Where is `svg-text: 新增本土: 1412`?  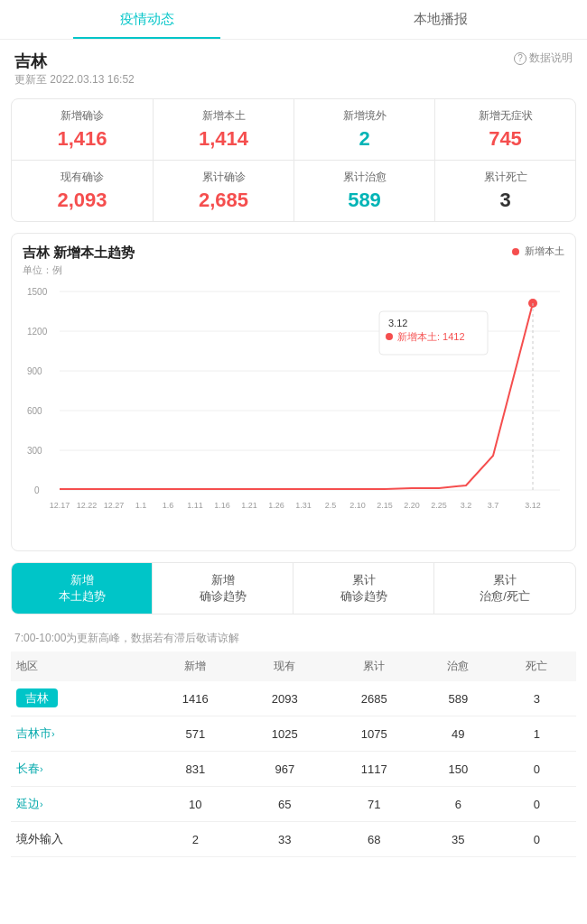
svg-text: 新增本土: 1412 is located at coordinates (432, 337).